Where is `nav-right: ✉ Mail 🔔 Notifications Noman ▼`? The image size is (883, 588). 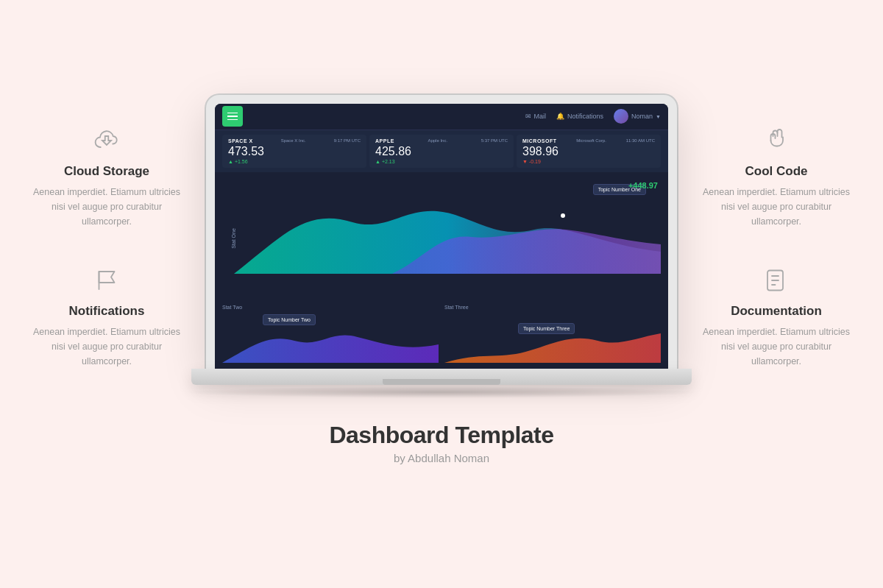 nav-right: ✉ Mail 🔔 Notifications Noman ▼ is located at coordinates (593, 116).